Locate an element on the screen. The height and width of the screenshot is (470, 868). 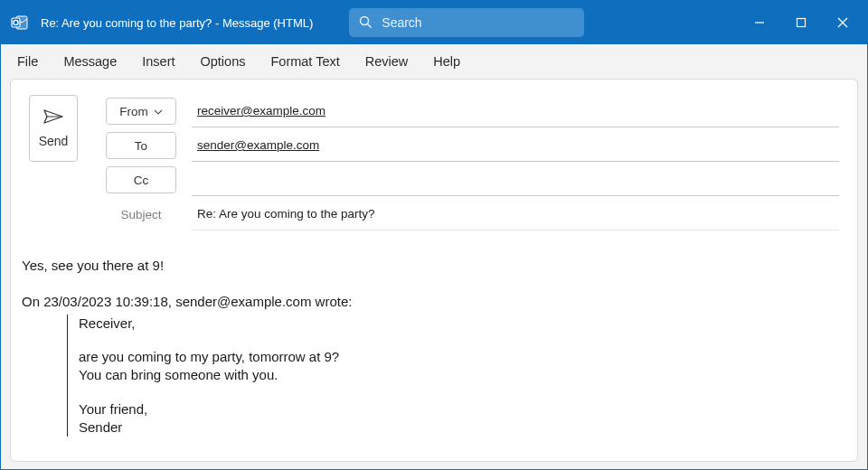
menu-help: Help is located at coordinates (447, 61).